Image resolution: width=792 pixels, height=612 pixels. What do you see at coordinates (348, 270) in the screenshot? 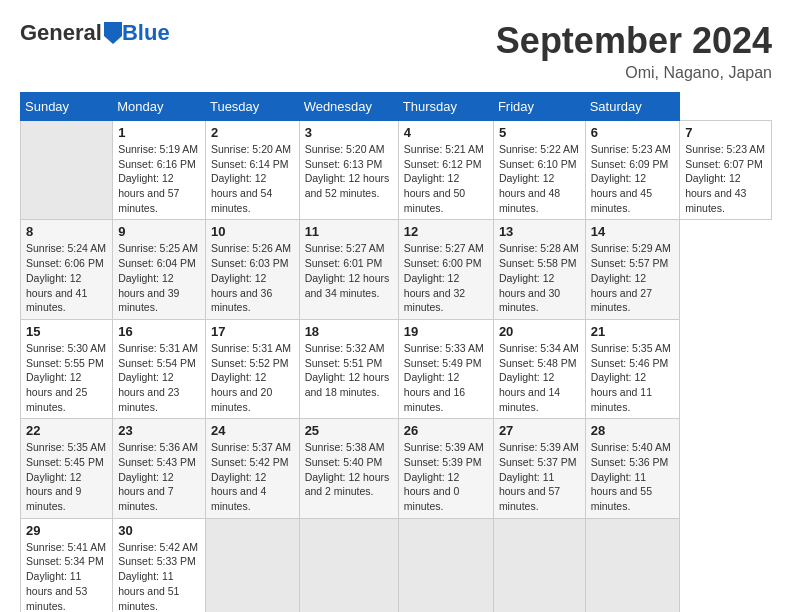
I see `calendar-cell: 11Sunrise: 5:27 AM Sunset: 6:01 PM Dayli…` at bounding box center [348, 270].